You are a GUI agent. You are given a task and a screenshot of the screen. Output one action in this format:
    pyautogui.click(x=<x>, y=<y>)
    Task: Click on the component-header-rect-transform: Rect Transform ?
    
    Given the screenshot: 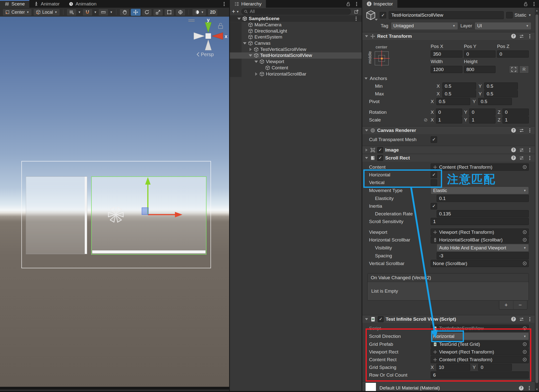 What is the action you would take?
    pyautogui.click(x=449, y=36)
    